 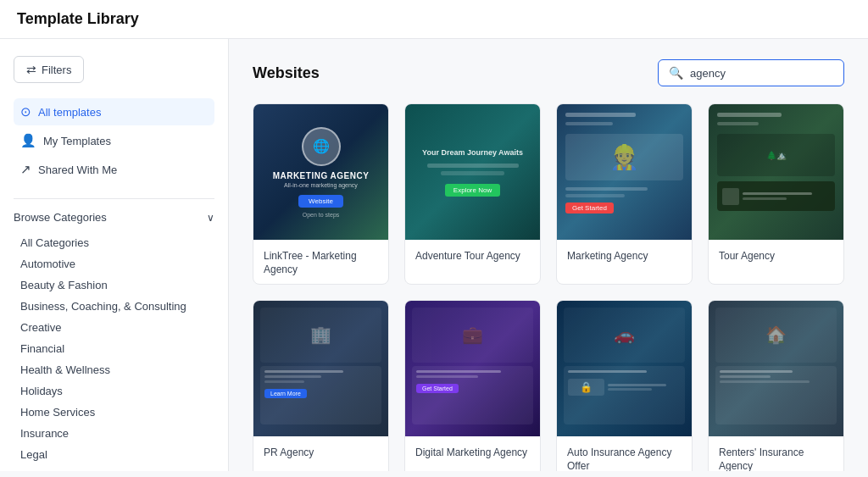 I want to click on search-box: 🔍, so click(x=751, y=73).